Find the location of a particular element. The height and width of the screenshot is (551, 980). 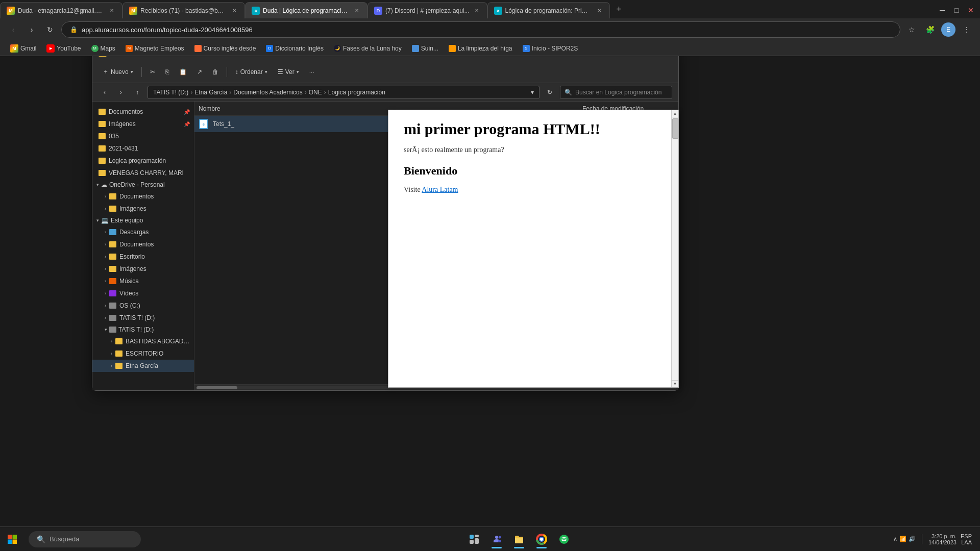

language-area: ESP LAA is located at coordinates (966, 539).